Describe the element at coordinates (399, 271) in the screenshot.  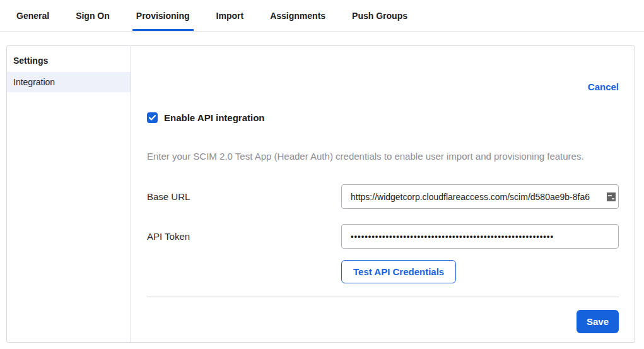
I see `test-api-credentials-button: Test API Credentials` at that location.